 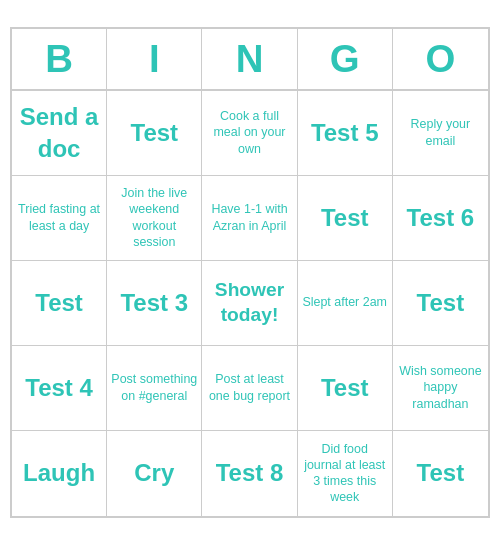 I want to click on bingo-cell: Test 4, so click(x=60, y=388).